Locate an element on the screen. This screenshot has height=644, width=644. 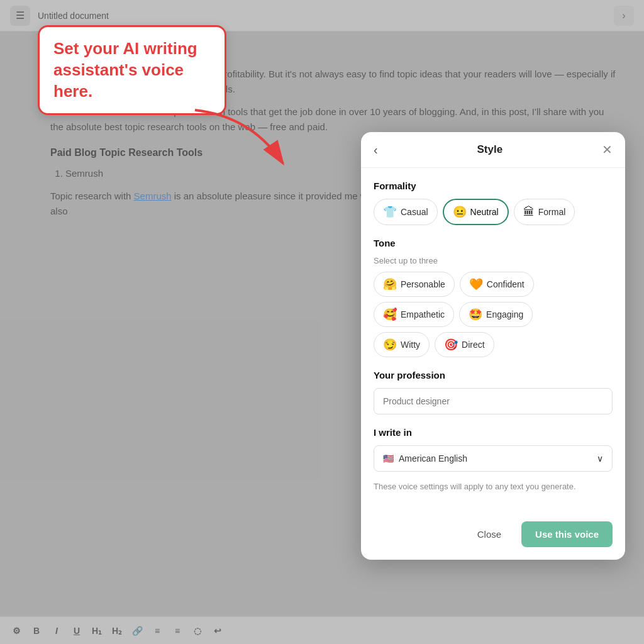
chip-casual-emoji: 👕 is located at coordinates (390, 212).